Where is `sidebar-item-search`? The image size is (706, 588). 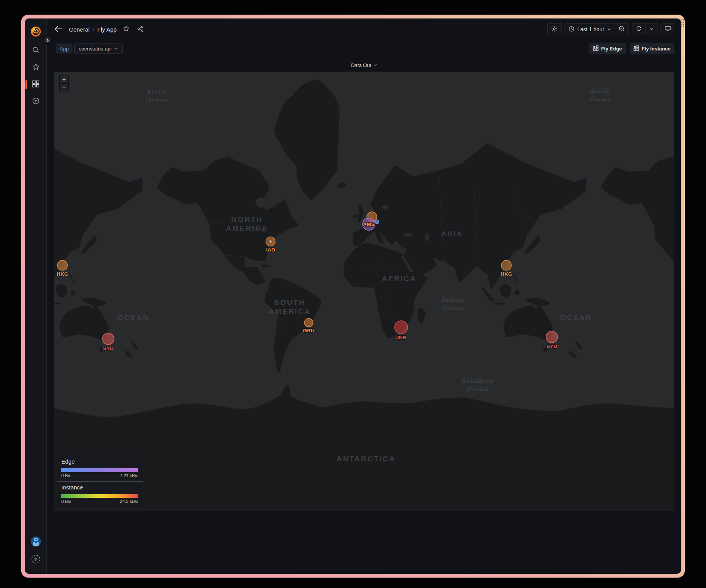
sidebar-item-search is located at coordinates (36, 51).